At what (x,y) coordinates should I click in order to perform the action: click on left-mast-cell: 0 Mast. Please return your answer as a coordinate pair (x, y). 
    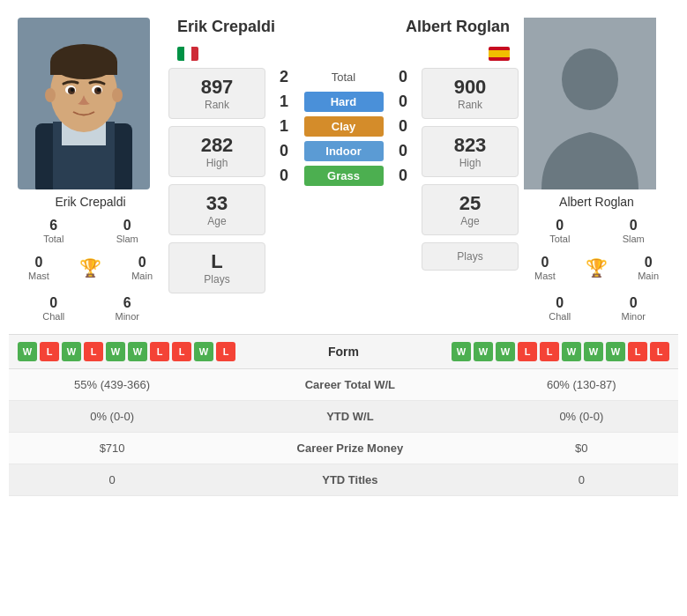
    Looking at the image, I should click on (39, 268).